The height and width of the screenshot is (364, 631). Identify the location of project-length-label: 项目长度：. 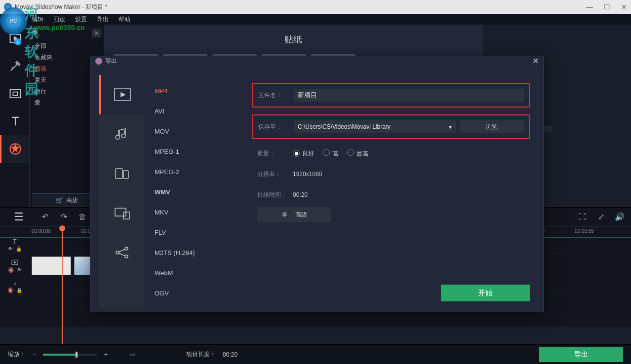
(201, 354).